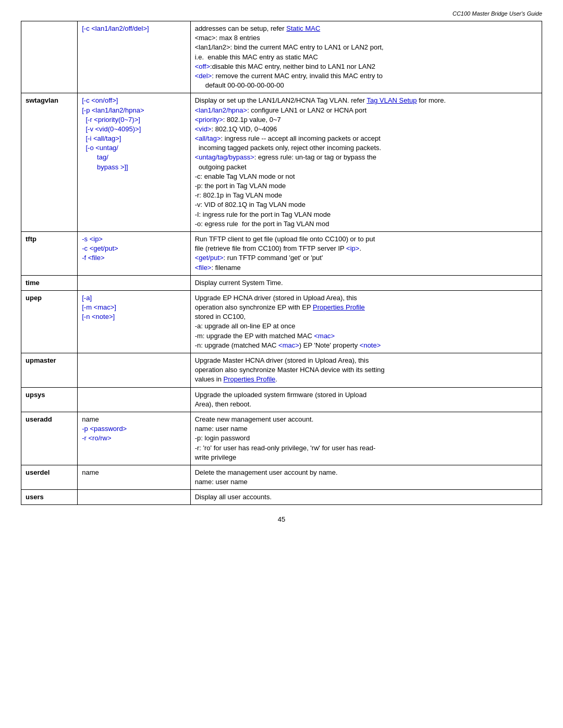  I want to click on desc-cell: Delete the management user account by na…, so click(366, 477).